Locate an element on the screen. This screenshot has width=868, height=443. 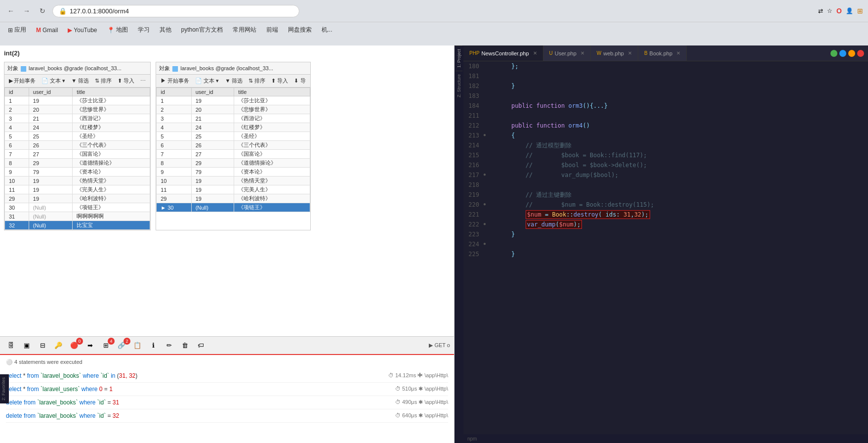
close-tab-4: ✕ is located at coordinates (678, 53).